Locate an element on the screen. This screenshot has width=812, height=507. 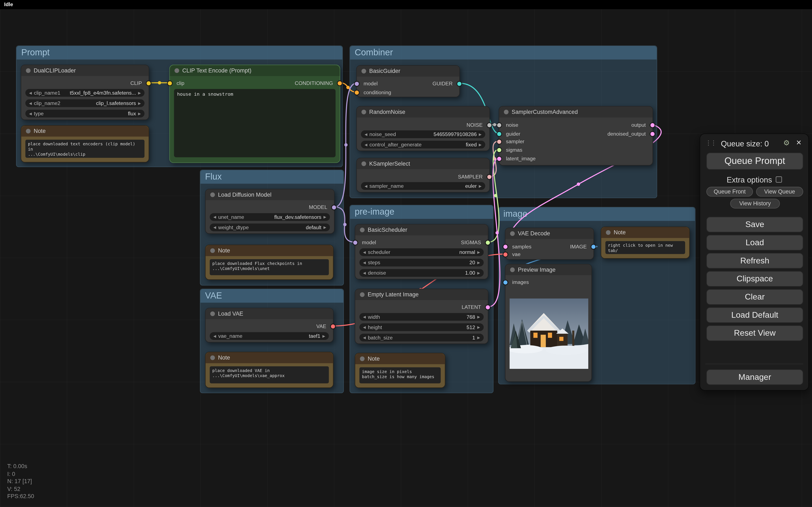
output-slot-vae: VAE is located at coordinates (321, 327).